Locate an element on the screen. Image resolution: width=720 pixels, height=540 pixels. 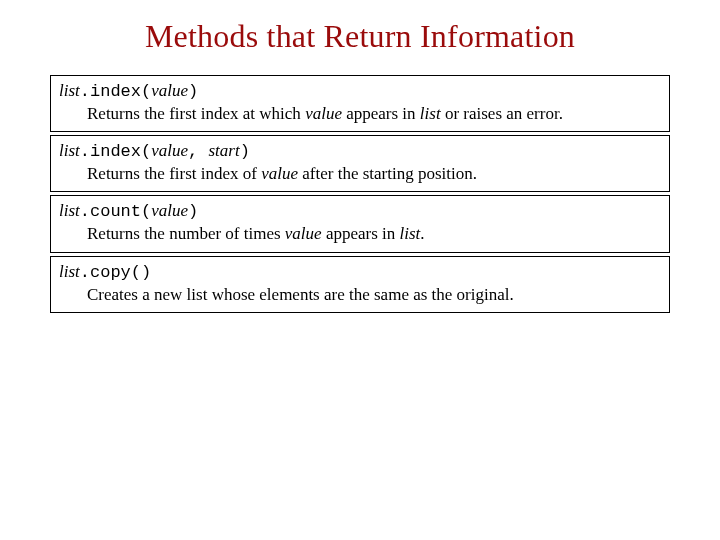
desc-text: Returns the number of times is located at coordinates (186, 234).